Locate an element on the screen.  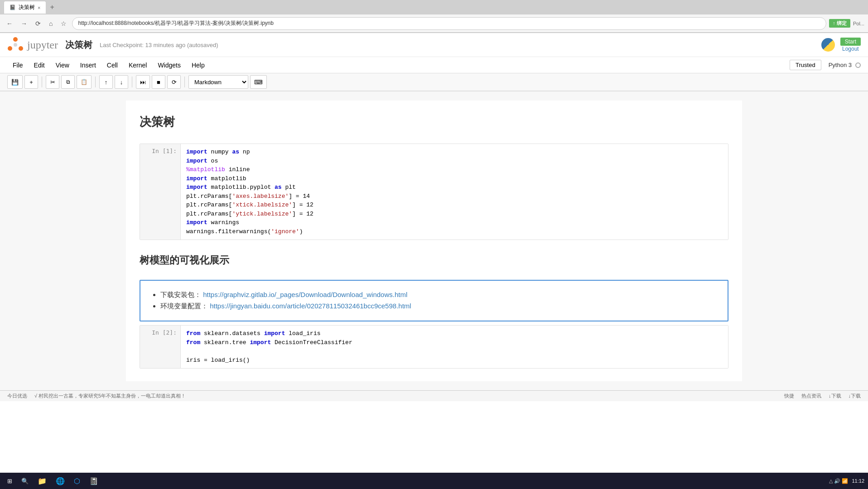
browser-chrome: 📓 决策树 × + ← → ⟳ ⌂ ☆ http://localhost:888… is located at coordinates (434, 16).